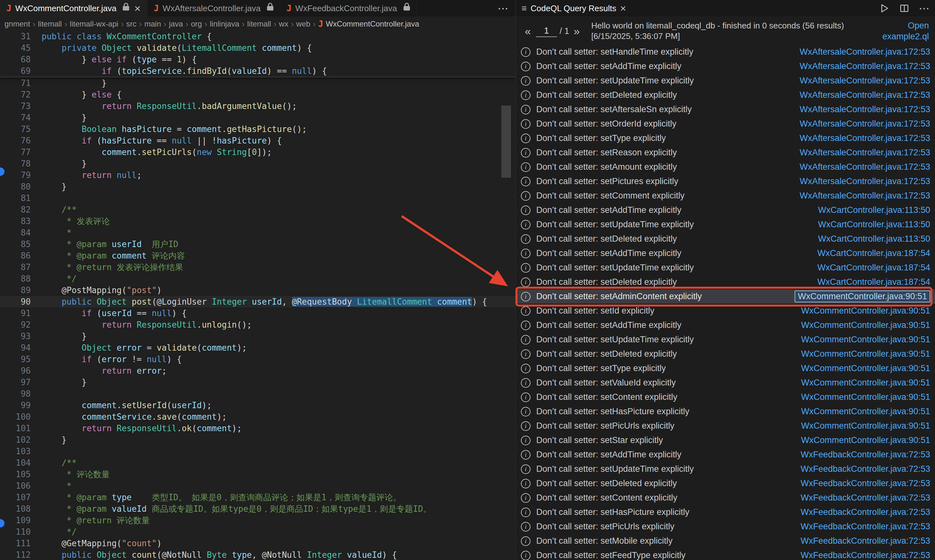 Image resolution: width=935 pixels, height=560 pixels. What do you see at coordinates (21, 71) in the screenshot?
I see `line-number: 69` at bounding box center [21, 71].